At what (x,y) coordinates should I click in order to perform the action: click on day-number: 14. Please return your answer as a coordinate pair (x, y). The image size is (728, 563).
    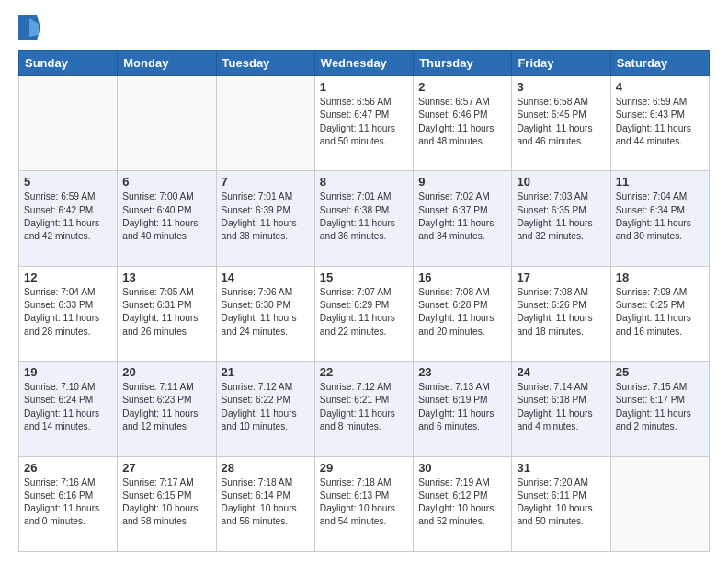
    Looking at the image, I should click on (266, 278).